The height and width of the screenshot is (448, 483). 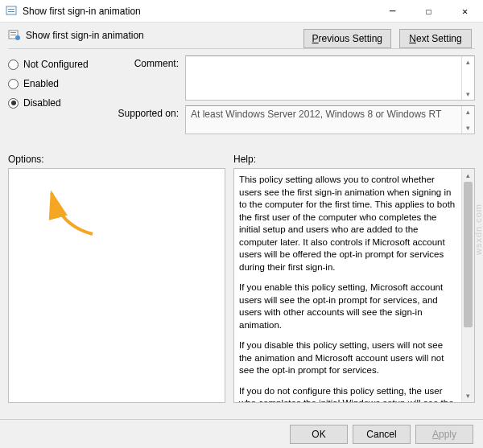 I want to click on watermark: wsxdn.com, so click(x=478, y=228).